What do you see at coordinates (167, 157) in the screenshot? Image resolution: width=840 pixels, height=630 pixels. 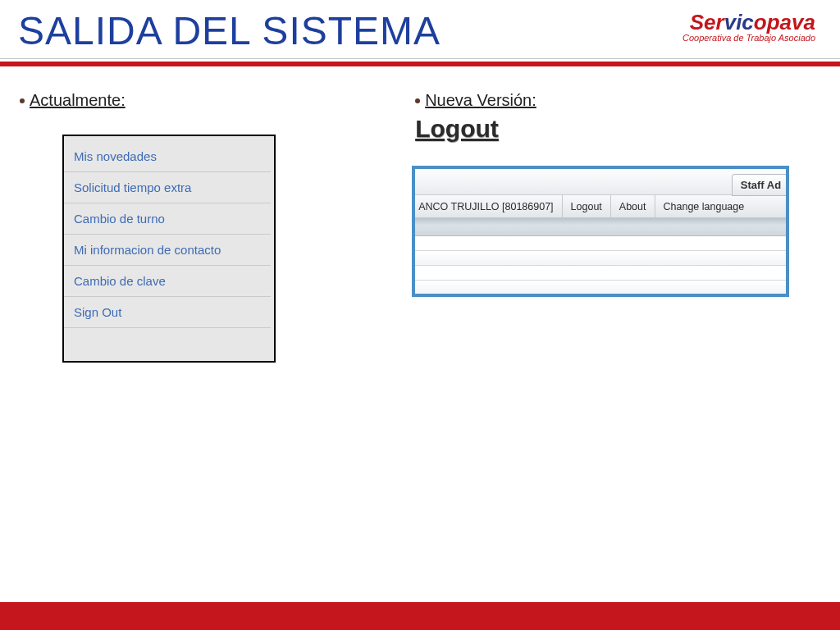 I see `old-menu-item-mis-novedades: Mis novedades` at bounding box center [167, 157].